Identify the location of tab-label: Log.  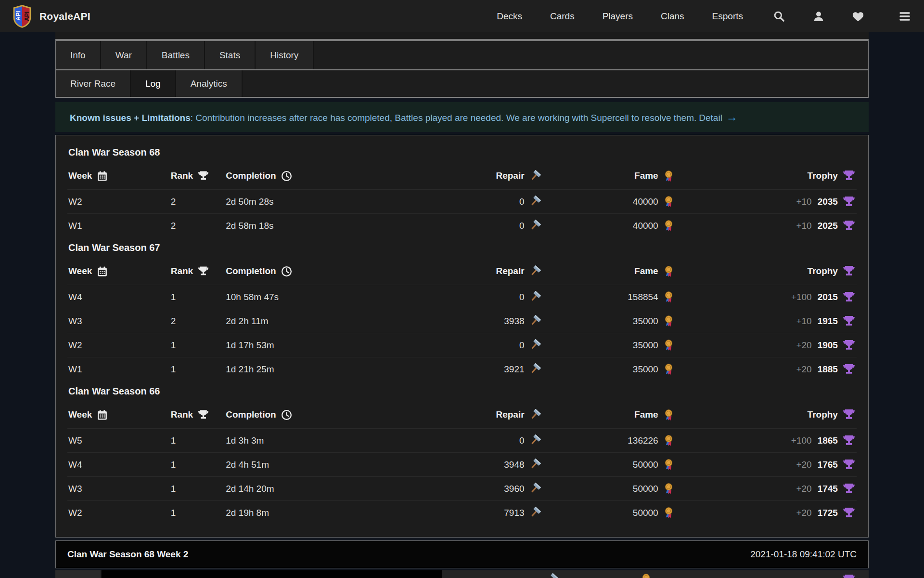
(153, 84).